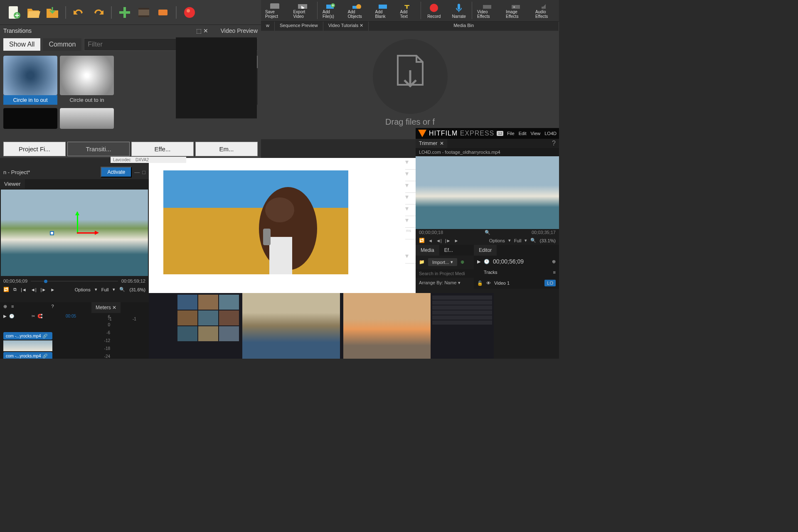 The width and height of the screenshot is (798, 532). I want to click on tab-media-bin: Media Bin, so click(464, 26).